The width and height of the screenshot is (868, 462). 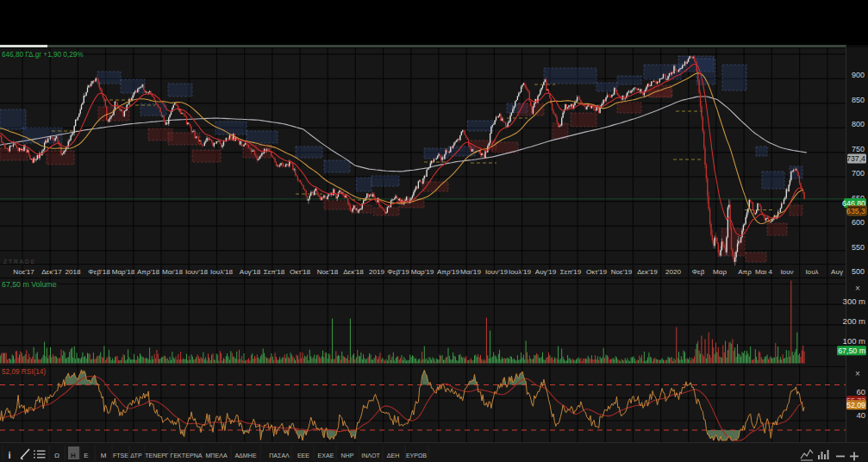 What do you see at coordinates (326, 456) in the screenshot?
I see `svg-text: ΕΧΑΕ` at bounding box center [326, 456].